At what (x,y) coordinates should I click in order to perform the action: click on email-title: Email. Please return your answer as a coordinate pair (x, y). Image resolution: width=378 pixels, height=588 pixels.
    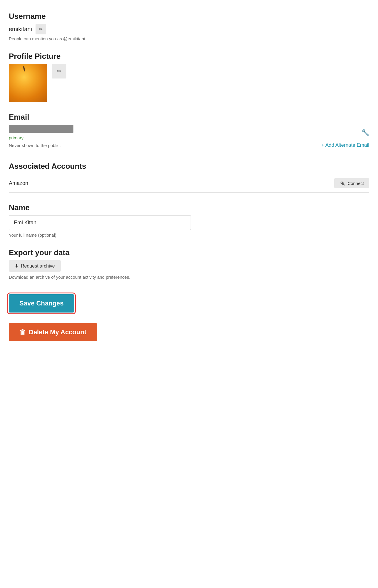
    Looking at the image, I should click on (189, 117).